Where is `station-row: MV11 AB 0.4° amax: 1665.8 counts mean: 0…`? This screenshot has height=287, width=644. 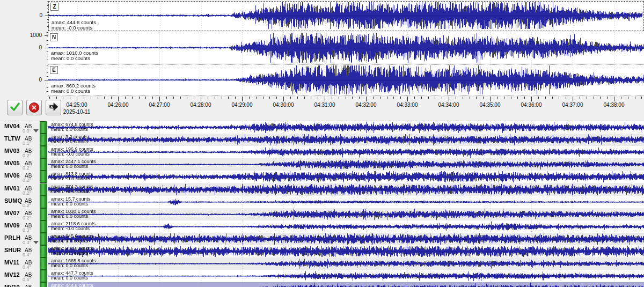
station-row: MV11 AB 0.4° amax: 1665.8 counts mean: 0… is located at coordinates (322, 264).